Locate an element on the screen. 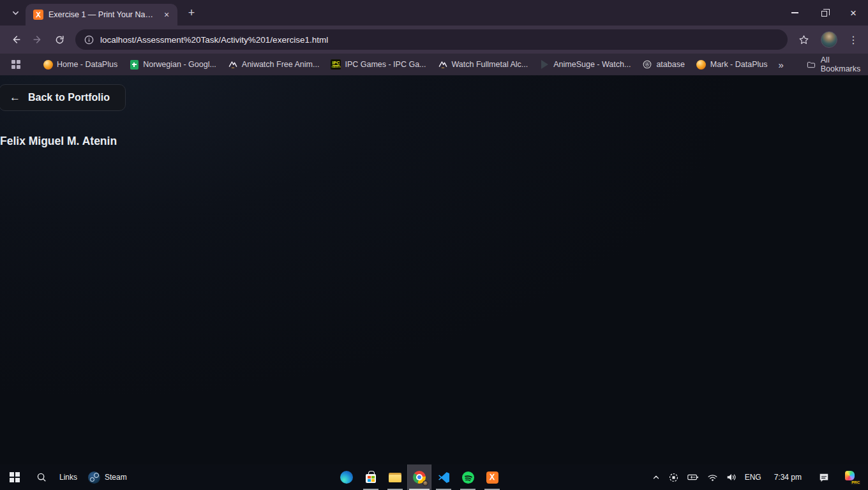 This screenshot has width=868, height=490. bookmark-home-dataplus: Home - DataPlus is located at coordinates (80, 64).